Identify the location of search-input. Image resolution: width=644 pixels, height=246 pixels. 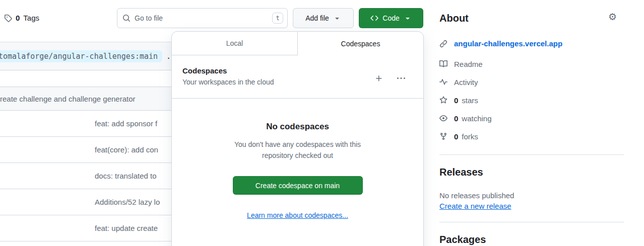
(202, 18).